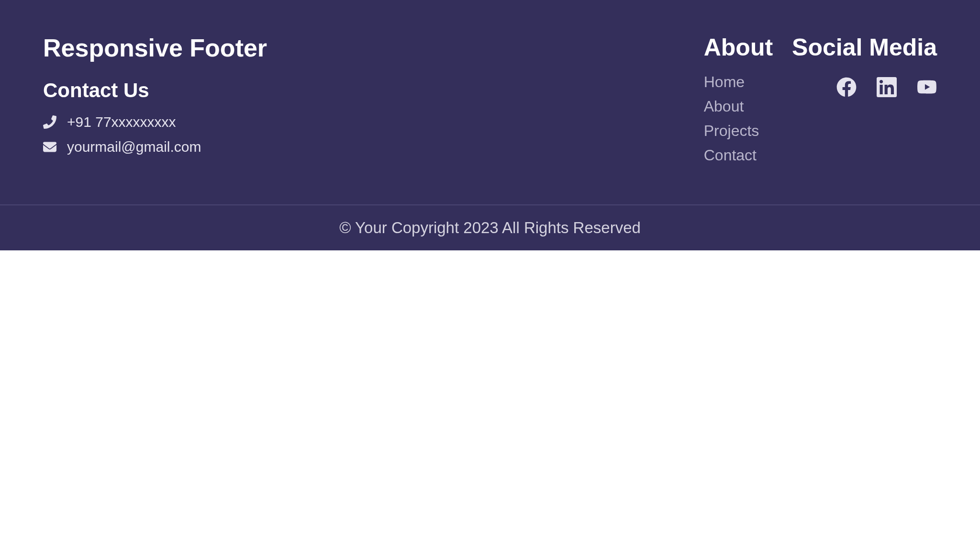 The height and width of the screenshot is (551, 980). What do you see at coordinates (846, 88) in the screenshot?
I see `facebook-icon` at bounding box center [846, 88].